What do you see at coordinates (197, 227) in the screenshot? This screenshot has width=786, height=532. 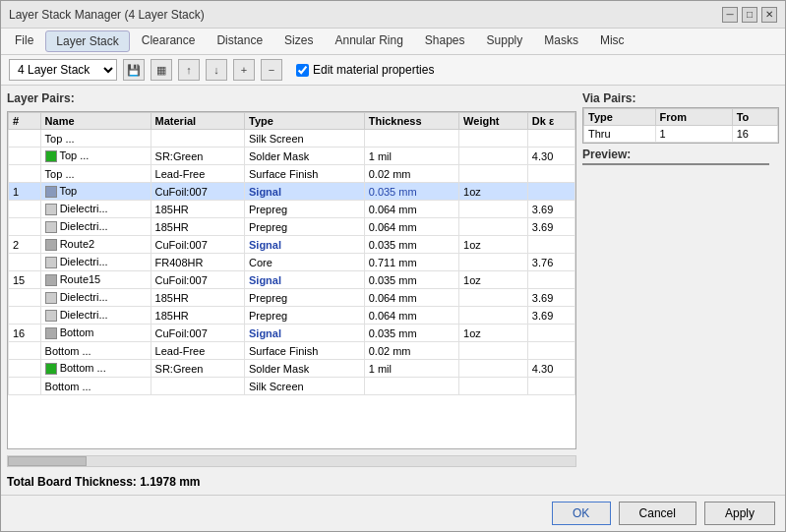 I see `cell-material: 185HR` at bounding box center [197, 227].